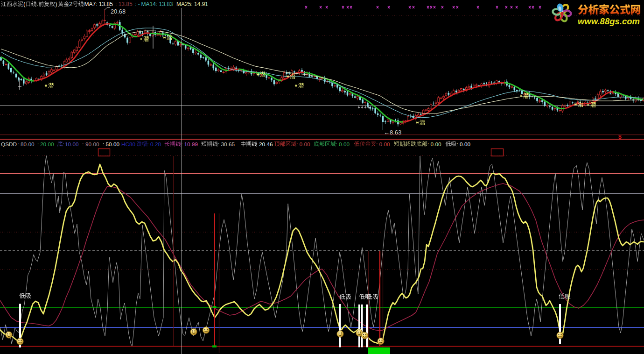 The image size is (644, 354). Describe the element at coordinates (129, 144) in the screenshot. I see `svg-text: HC80` at that location.